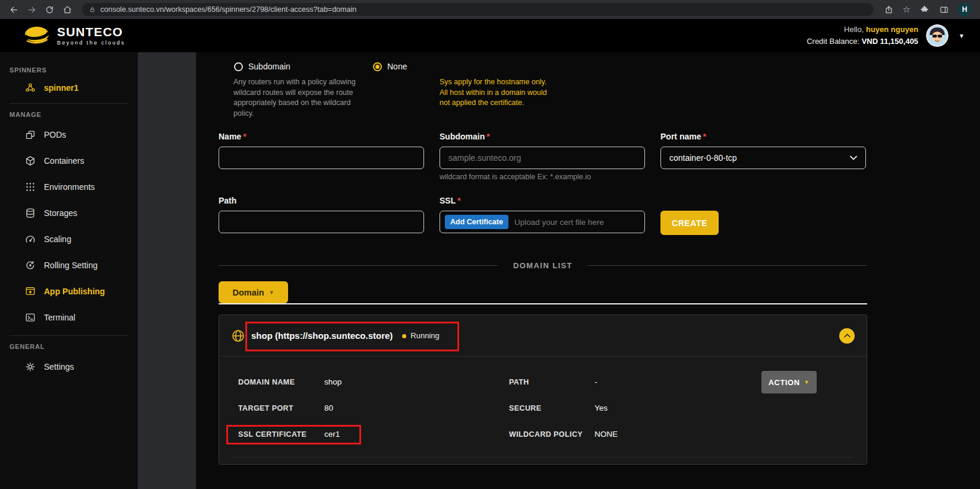 This screenshot has width=980, height=489. I want to click on domain-card-header: shop (https://shop.sunteco.store) Runnin…, so click(543, 336).